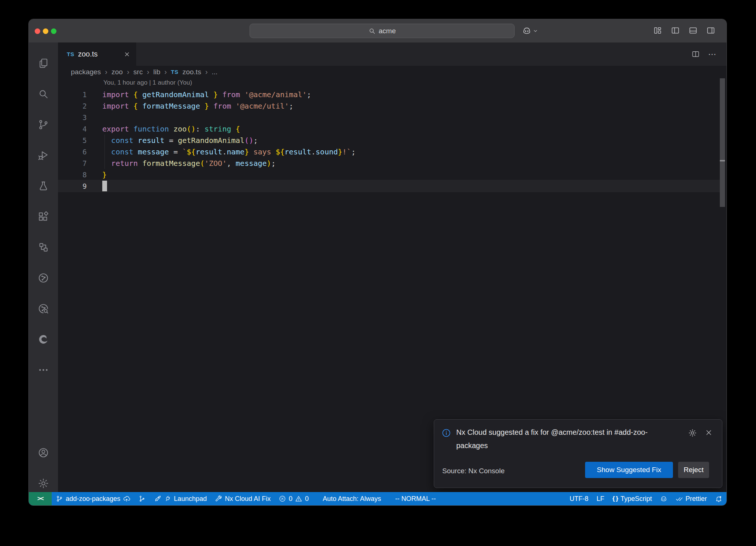 The height and width of the screenshot is (546, 756). What do you see at coordinates (372, 31) in the screenshot?
I see `search-icon` at bounding box center [372, 31].